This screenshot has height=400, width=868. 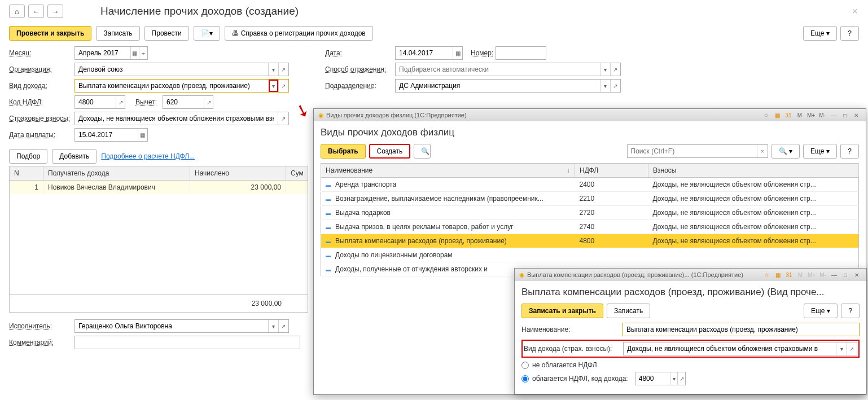 I want to click on close-icon: ×, so click(x=854, y=11).